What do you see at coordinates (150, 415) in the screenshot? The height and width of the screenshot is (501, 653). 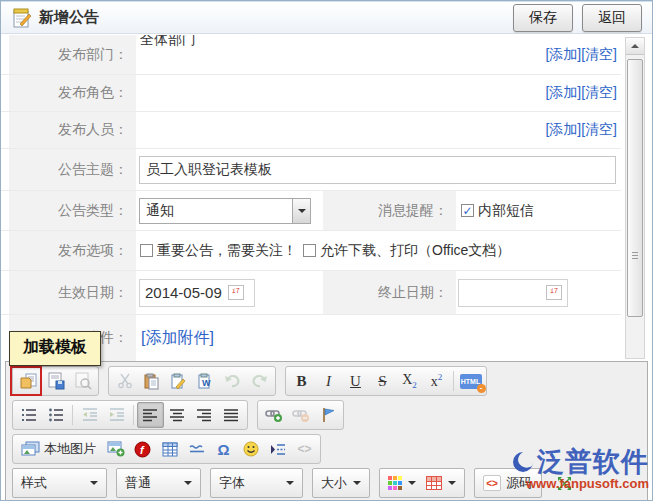 I see `align-left-button` at bounding box center [150, 415].